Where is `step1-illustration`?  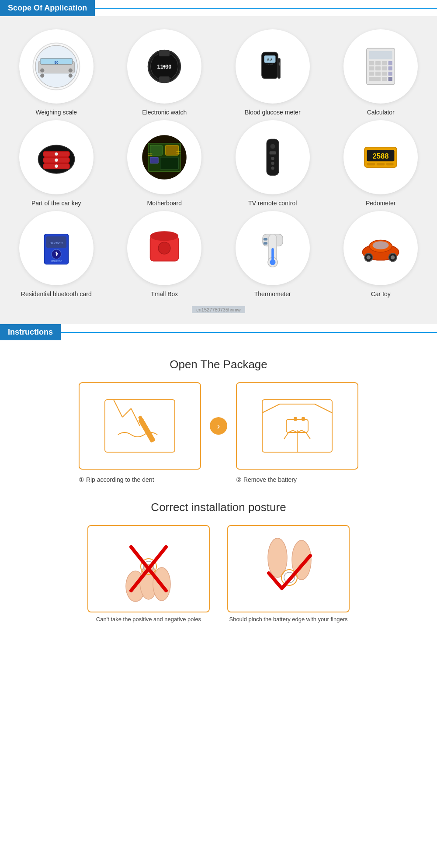
step1-illustration is located at coordinates (140, 426).